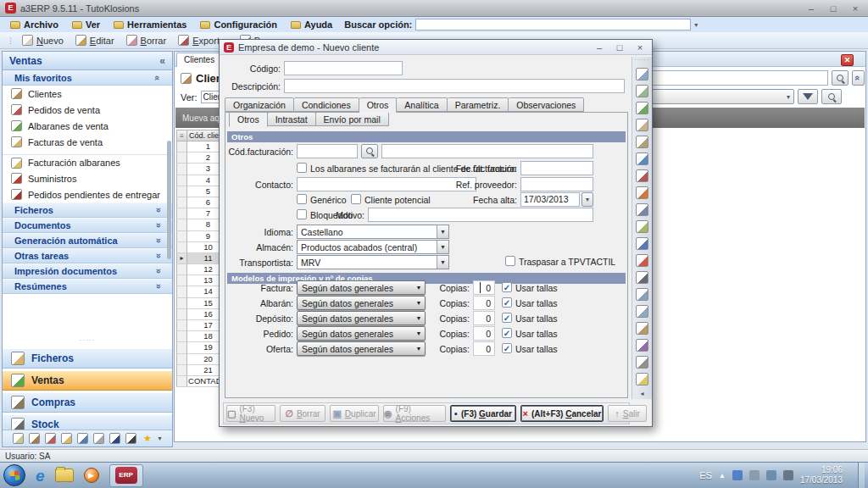 Image resolution: width=868 pixels, height=488 pixels. Describe the element at coordinates (643, 278) in the screenshot. I see `tpv-icon` at that location.